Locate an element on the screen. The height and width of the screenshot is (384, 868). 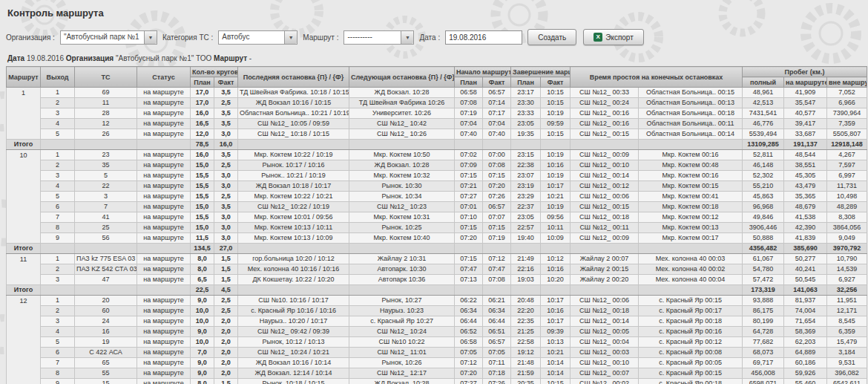
table-cell: 15 is located at coordinates (106, 382).